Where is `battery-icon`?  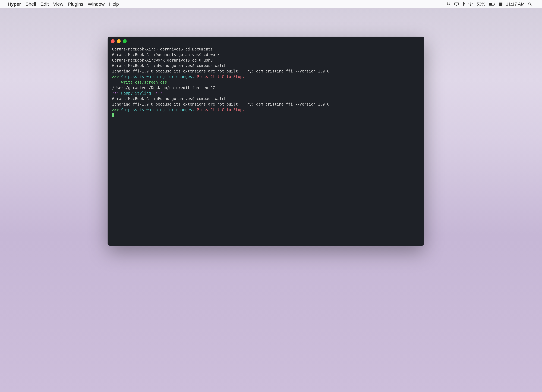 battery-icon is located at coordinates (492, 4).